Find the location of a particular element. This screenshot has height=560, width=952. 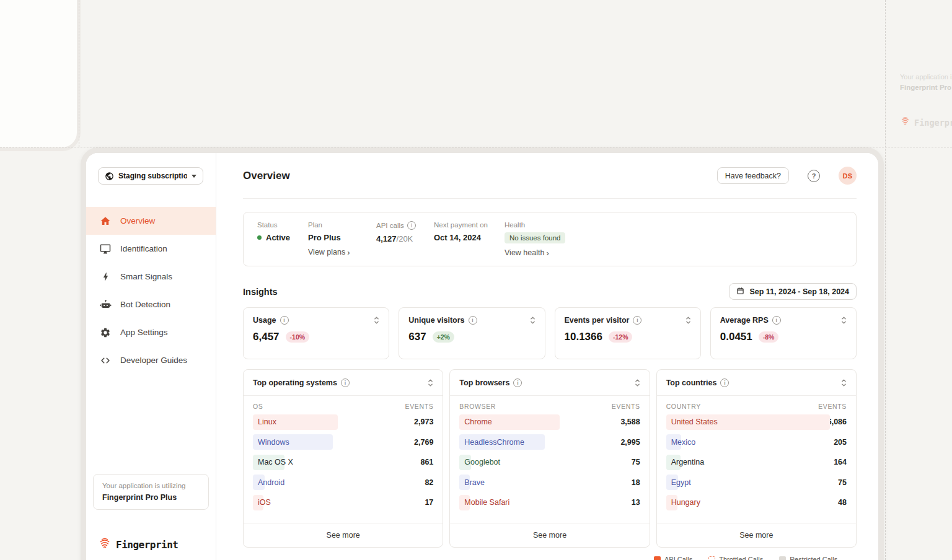

table-row: Chrome3,588 is located at coordinates (549, 422).